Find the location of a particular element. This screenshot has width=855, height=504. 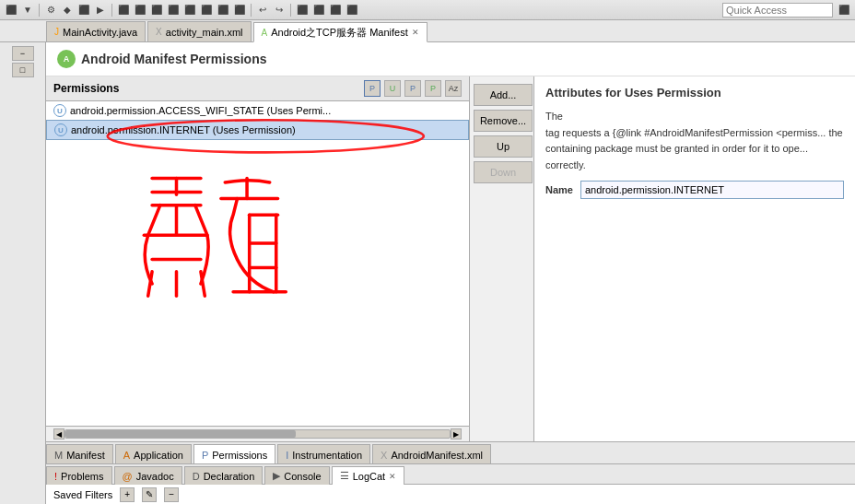

add-button: Add... is located at coordinates (503, 95).